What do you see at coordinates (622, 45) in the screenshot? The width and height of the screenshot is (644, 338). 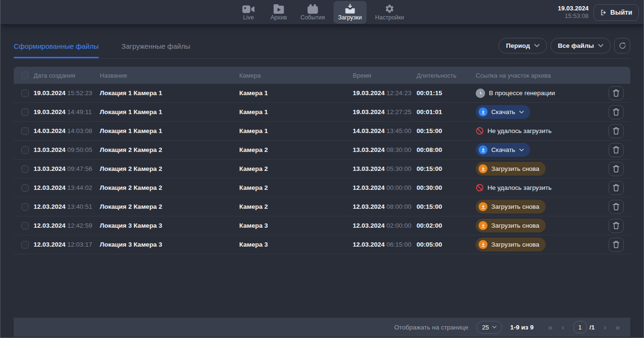 I see `refresh-button` at bounding box center [622, 45].